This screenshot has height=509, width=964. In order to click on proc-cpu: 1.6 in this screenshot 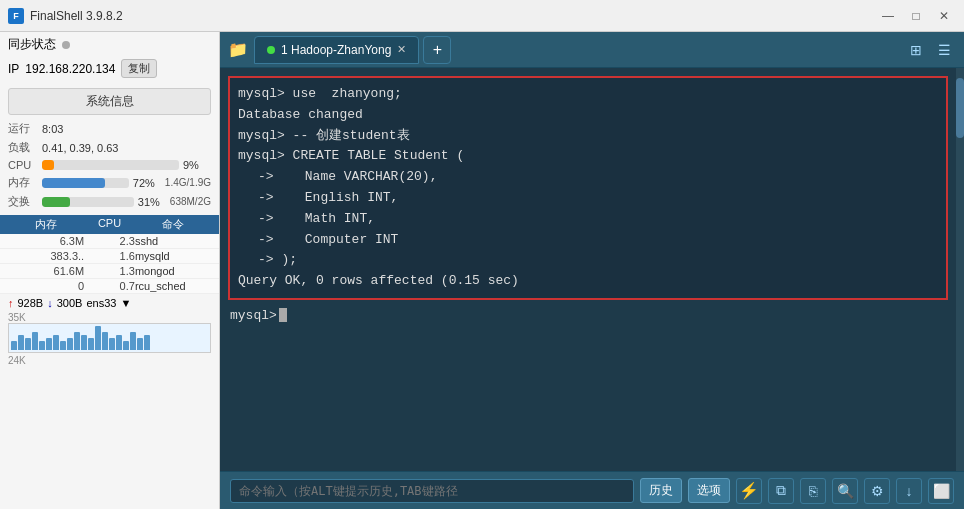, I will do `click(110, 256)`.